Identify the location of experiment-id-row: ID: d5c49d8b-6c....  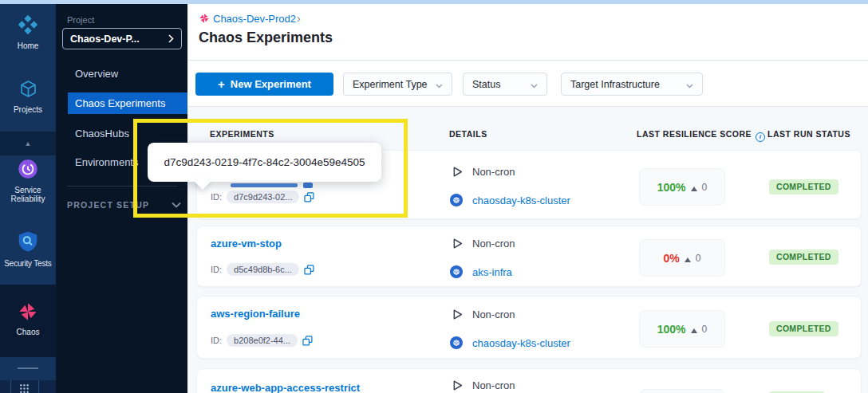
(262, 269).